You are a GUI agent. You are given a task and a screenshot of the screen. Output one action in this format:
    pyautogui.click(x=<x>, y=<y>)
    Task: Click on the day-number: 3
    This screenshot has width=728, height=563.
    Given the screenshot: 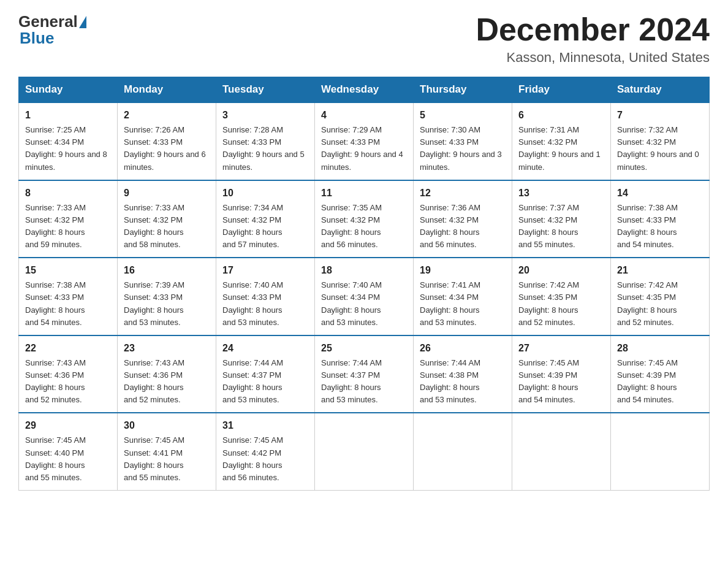 What is the action you would take?
    pyautogui.click(x=265, y=115)
    